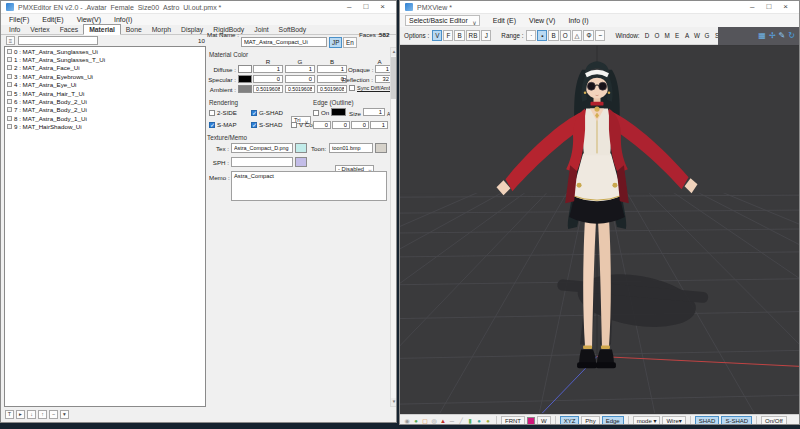 Image resolution: width=800 pixels, height=429 pixels. Describe the element at coordinates (504, 20) in the screenshot. I see `menu-edit: Edit (E)` at that location.